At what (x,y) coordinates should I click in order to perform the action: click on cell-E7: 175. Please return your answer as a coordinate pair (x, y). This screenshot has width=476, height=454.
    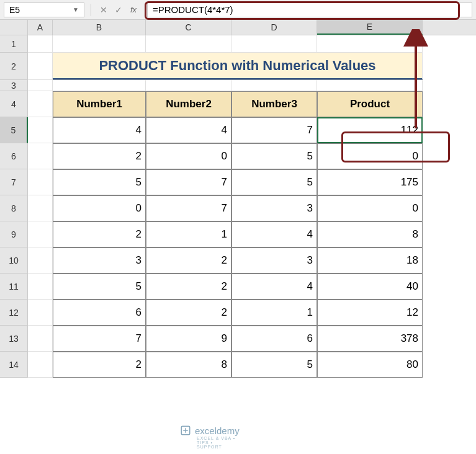
    Looking at the image, I should click on (370, 182).